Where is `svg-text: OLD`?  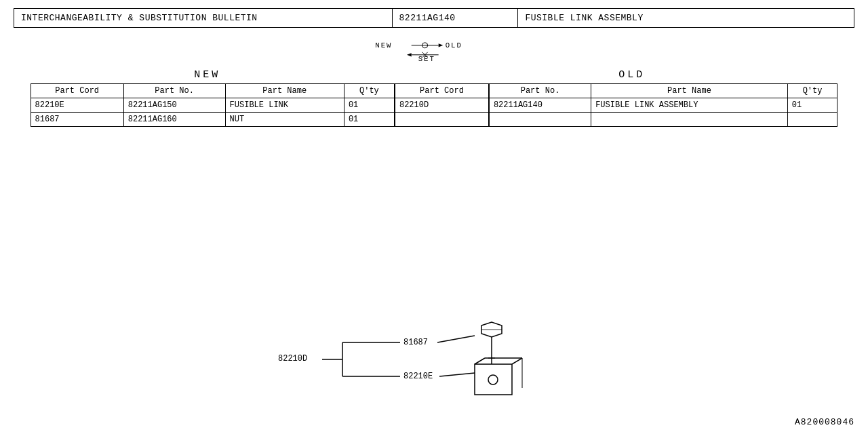 svg-text: OLD is located at coordinates (454, 45).